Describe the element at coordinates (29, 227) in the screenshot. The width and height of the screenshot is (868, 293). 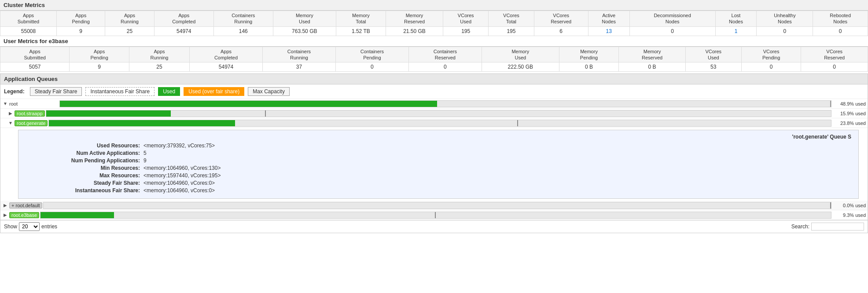
I see `show-entries-select: 10 20 25 50 100` at that location.